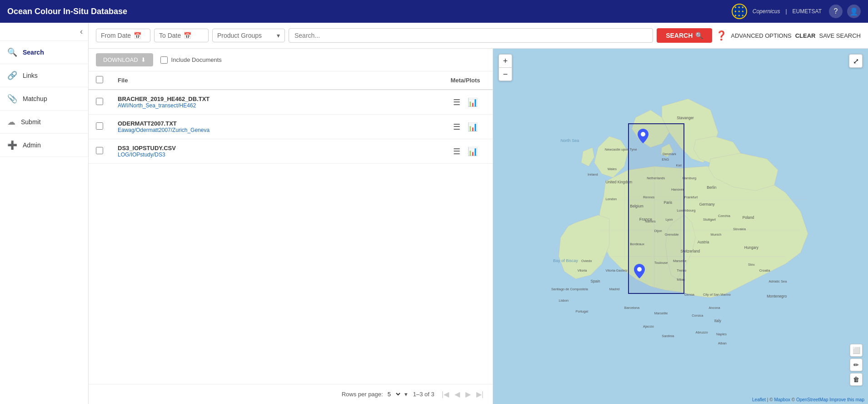 Image resolution: width=868 pixels, height=404 pixels. I want to click on help-icon: ?, so click(836, 11).